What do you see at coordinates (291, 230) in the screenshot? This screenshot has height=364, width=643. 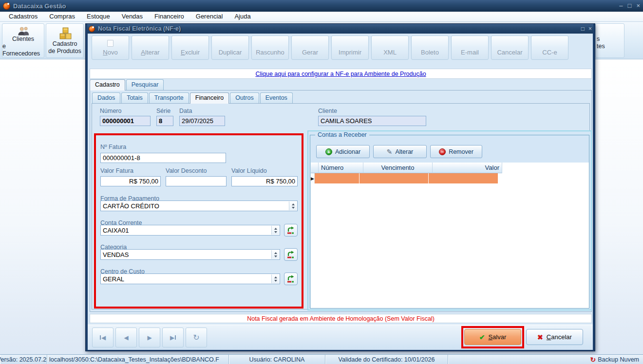 I see `conta-corrente-lookup-button` at bounding box center [291, 230].